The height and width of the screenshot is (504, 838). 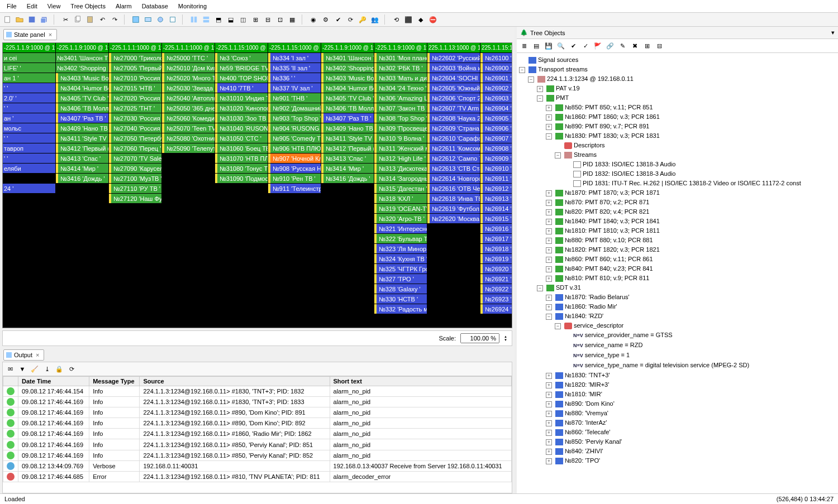 I want to click on tool-r-icon: 🔑, so click(x=363, y=20).